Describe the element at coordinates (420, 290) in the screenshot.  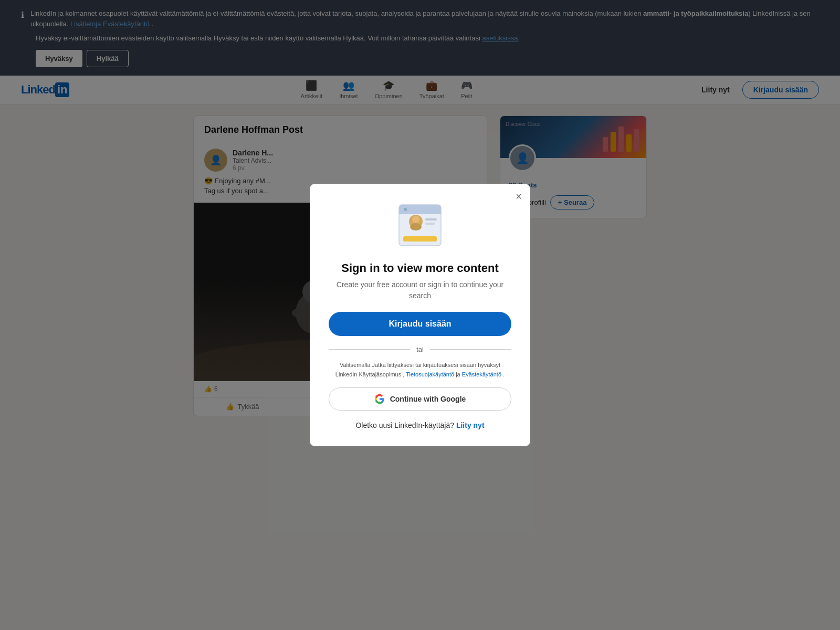
I see `modal-subtitle: Create your free account or sign in to c…` at that location.